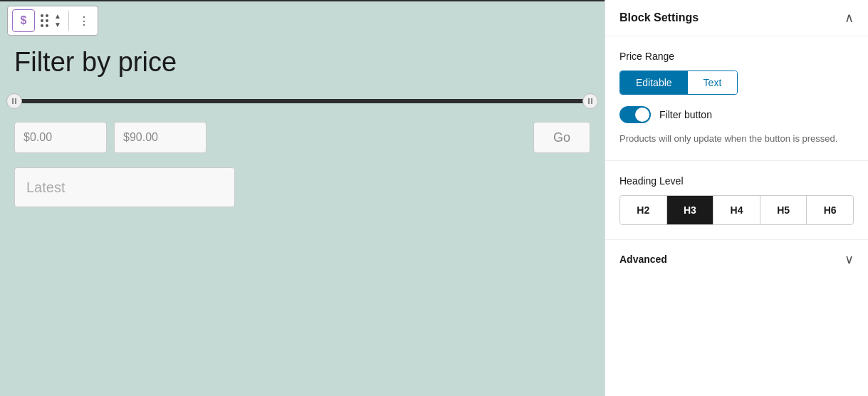  What do you see at coordinates (302, 1) in the screenshot?
I see `top-divider` at bounding box center [302, 1].